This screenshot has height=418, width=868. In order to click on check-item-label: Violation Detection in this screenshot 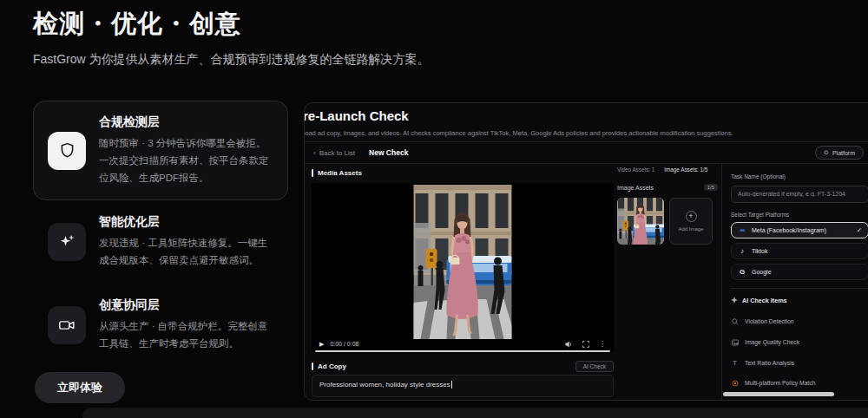, I will do `click(769, 321)`.